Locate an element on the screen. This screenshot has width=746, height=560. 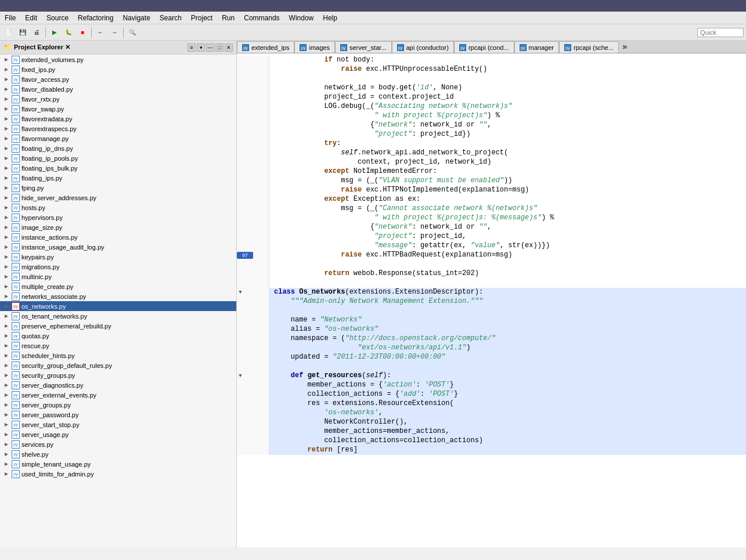
tab-manager: py manager is located at coordinates (536, 47).